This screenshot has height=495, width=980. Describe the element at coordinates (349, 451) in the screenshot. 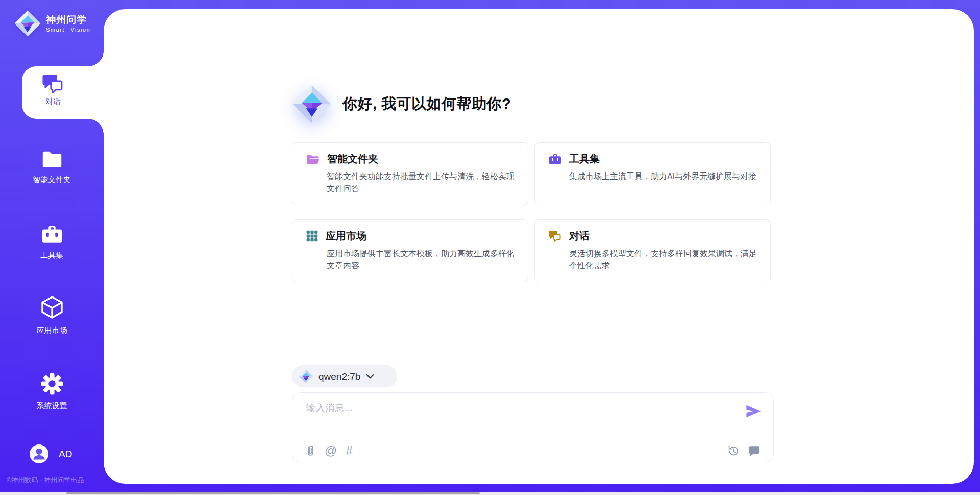

I see `hashtag-icon: #` at that location.